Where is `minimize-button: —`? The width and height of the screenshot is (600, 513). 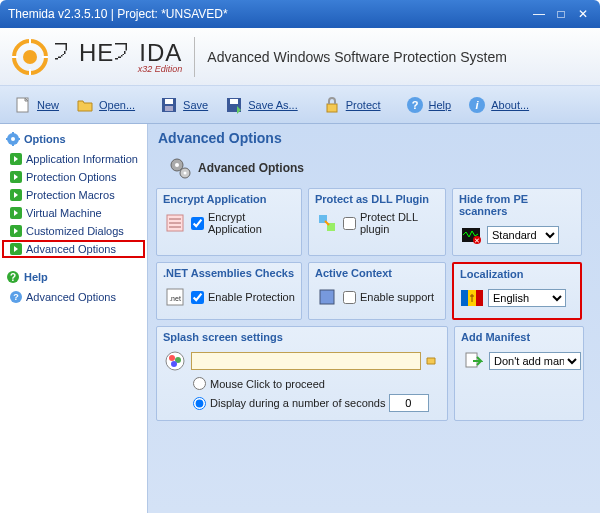
minimize-button: — is located at coordinates (539, 14).